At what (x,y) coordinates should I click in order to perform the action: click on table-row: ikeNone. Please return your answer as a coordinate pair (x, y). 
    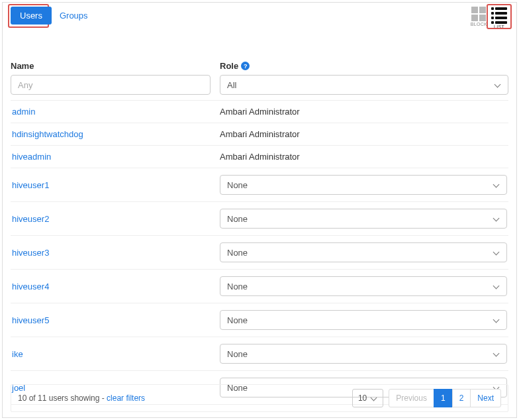
    Looking at the image, I should click on (260, 354).